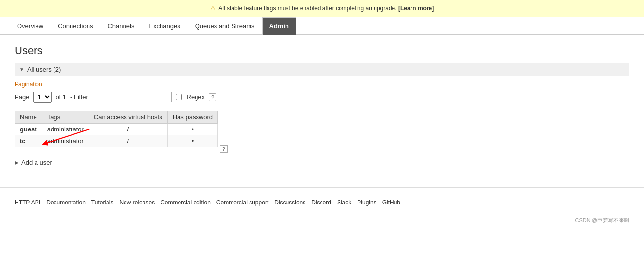 This screenshot has height=277, width=644. Describe the element at coordinates (128, 117) in the screenshot. I see `col-vhosts: Can access virtual hosts` at that location.